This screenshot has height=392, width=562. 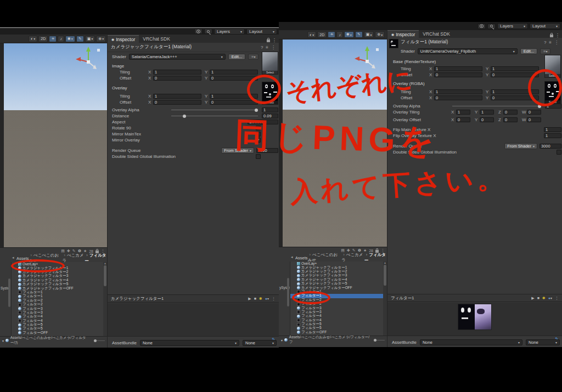 I want to click on image-offset-y-field: 0, so click(x=234, y=78).